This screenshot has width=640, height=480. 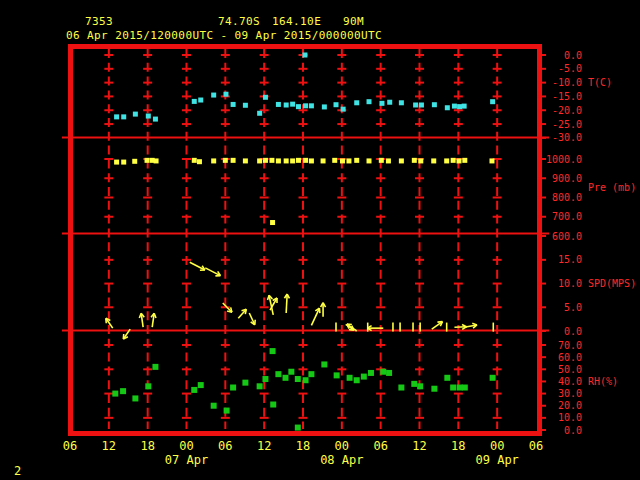 What do you see at coordinates (570, 284) in the screenshot?
I see `wind_speed-tick-label: 10.0` at bounding box center [570, 284].